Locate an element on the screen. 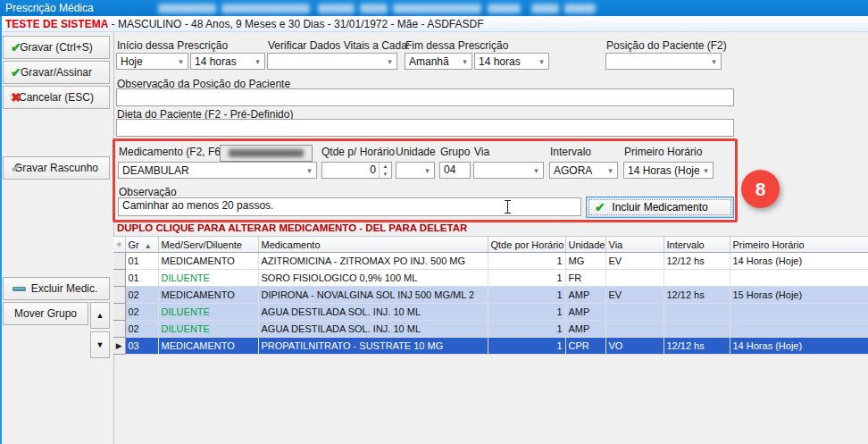 The image size is (868, 444). grid-asterisk-icon: ✳ is located at coordinates (120, 245).